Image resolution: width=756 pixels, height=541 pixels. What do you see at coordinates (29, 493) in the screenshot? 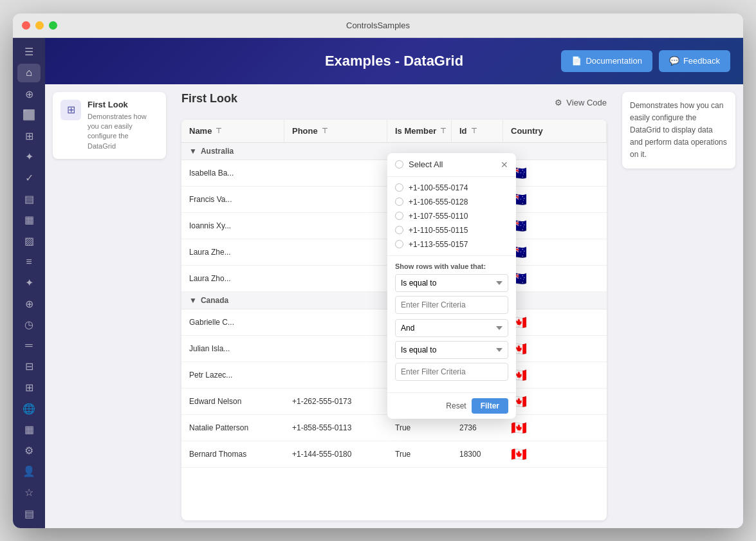
I see `sidebar-icon-favorite: ☆` at bounding box center [29, 493].